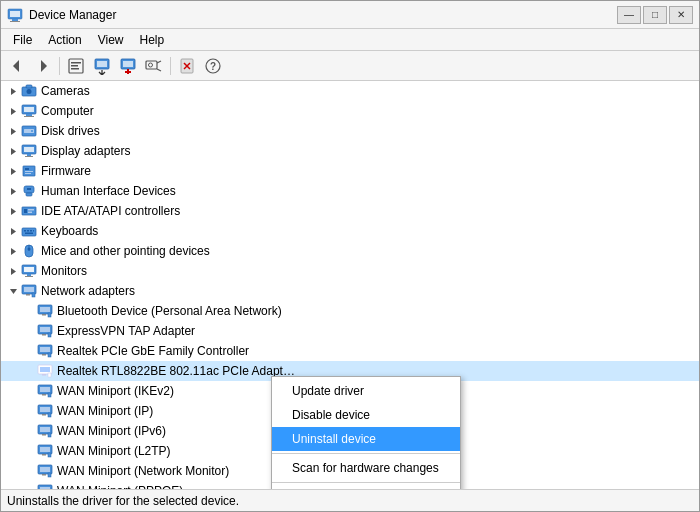 The height and width of the screenshot is (512, 700). What do you see at coordinates (13, 151) in the screenshot?
I see `expand-btn-display-adapters` at bounding box center [13, 151].